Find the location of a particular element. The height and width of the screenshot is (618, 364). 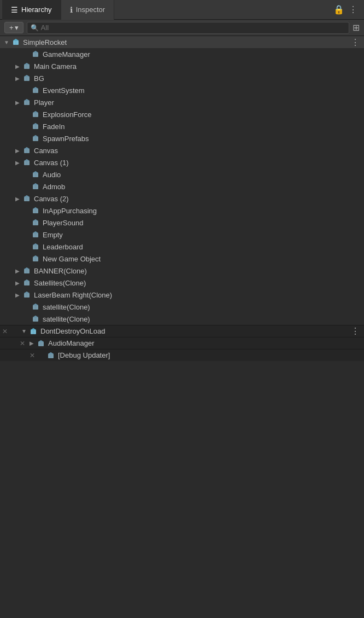

list-item: EventSystem is located at coordinates (182, 90).